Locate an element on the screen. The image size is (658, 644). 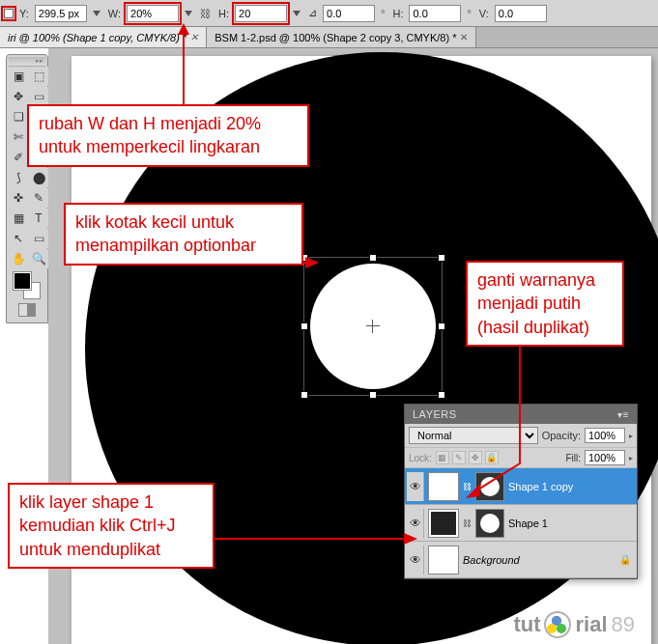
lock-transparency-icon: ▦ is located at coordinates (443, 458).